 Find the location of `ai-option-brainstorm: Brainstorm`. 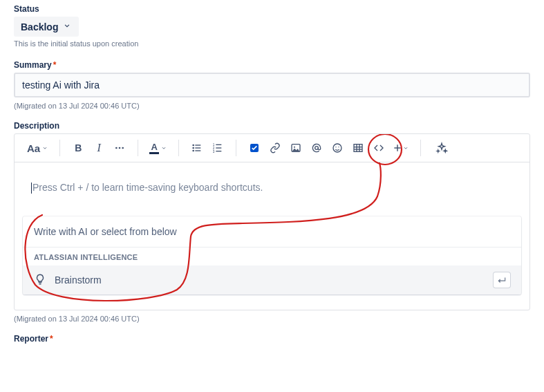

ai-option-brainstorm: Brainstorm is located at coordinates (272, 280).